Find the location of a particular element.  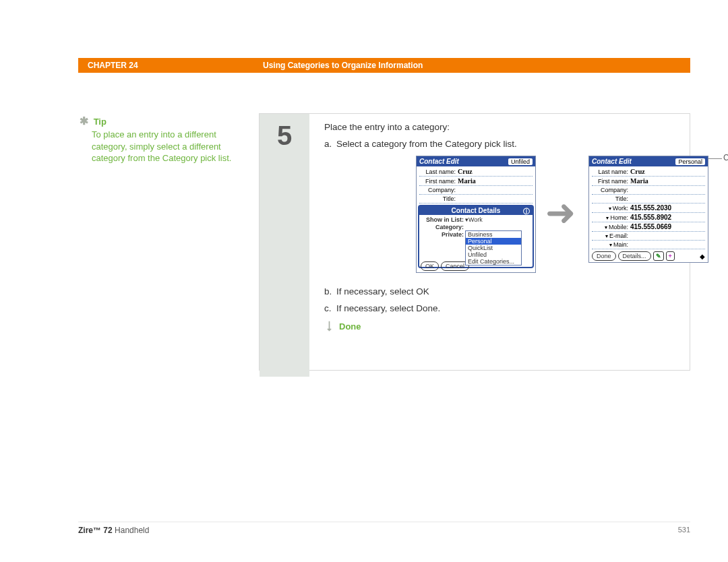

tip-body: To place an entry into a different categ… is located at coordinates (163, 147).